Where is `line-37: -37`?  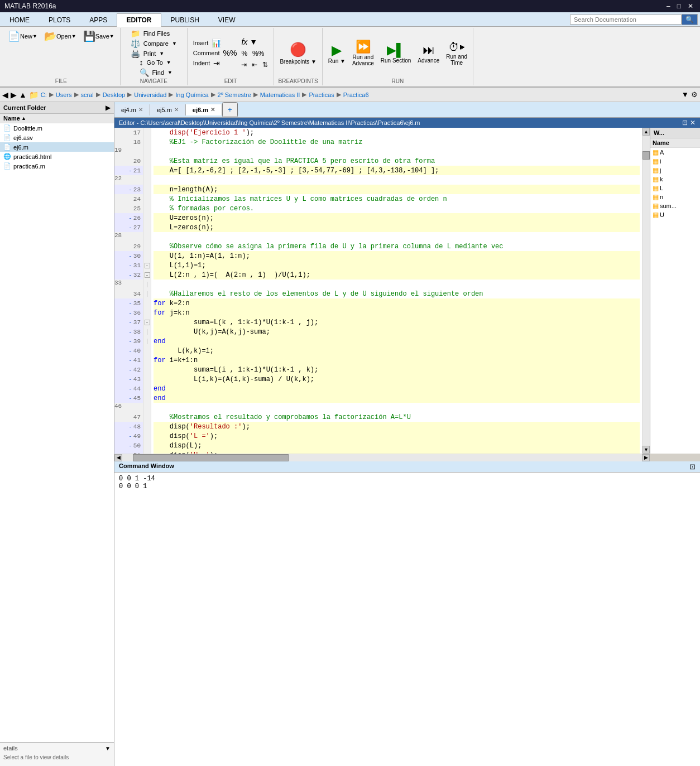 line-37: -37 is located at coordinates (128, 322).